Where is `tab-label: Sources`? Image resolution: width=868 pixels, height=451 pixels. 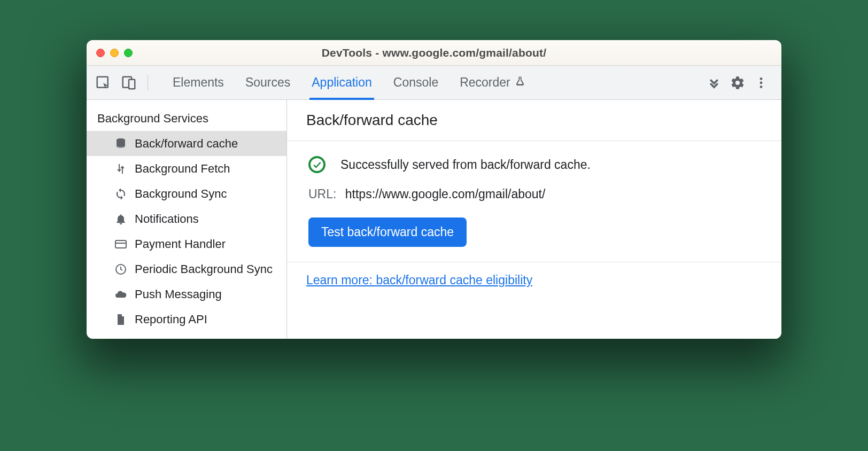
tab-label: Sources is located at coordinates (268, 82).